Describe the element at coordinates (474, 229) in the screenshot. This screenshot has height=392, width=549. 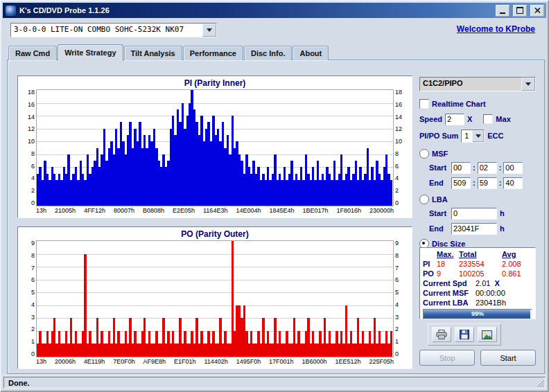
I see `lba-end-input` at that location.